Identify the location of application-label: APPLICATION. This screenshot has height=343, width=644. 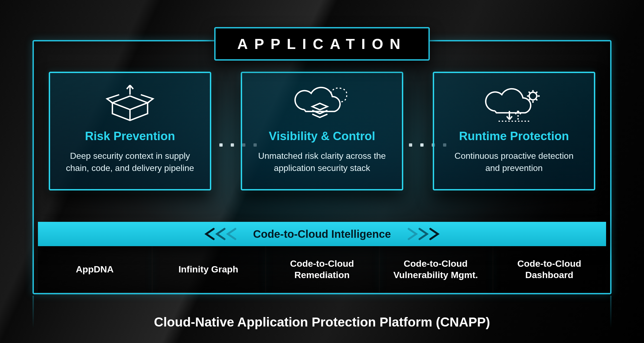
(322, 44).